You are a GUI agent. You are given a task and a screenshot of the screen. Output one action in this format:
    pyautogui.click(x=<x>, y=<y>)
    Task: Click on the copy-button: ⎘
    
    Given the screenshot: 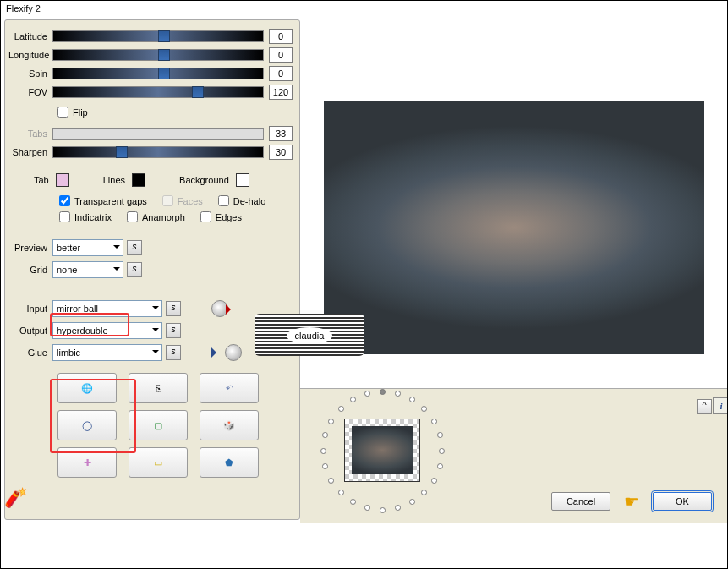 What is the action you would take?
    pyautogui.click(x=158, y=388)
    